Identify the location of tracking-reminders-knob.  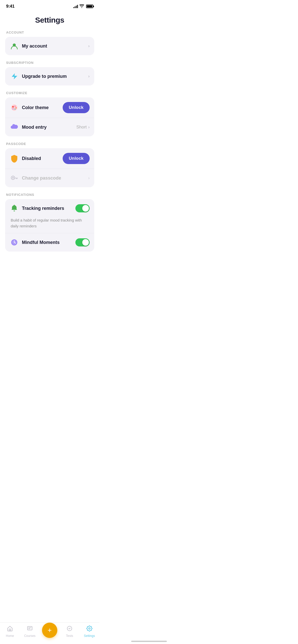
(86, 208).